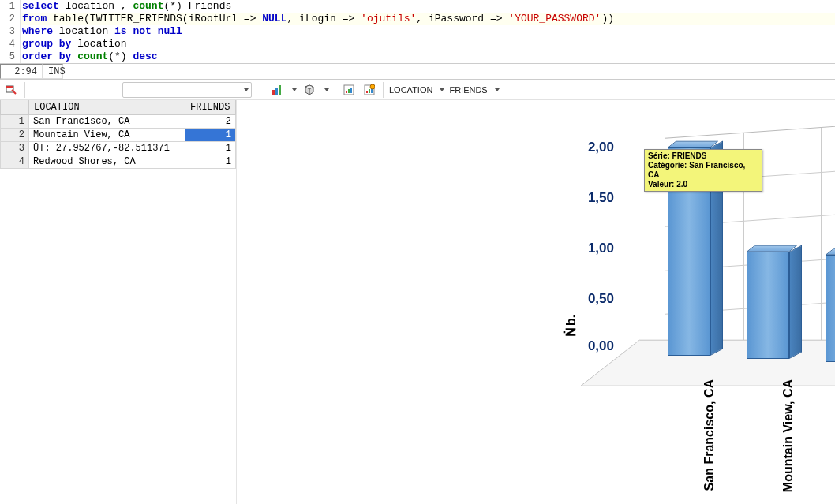  I want to click on chart-config-icon, so click(349, 90).